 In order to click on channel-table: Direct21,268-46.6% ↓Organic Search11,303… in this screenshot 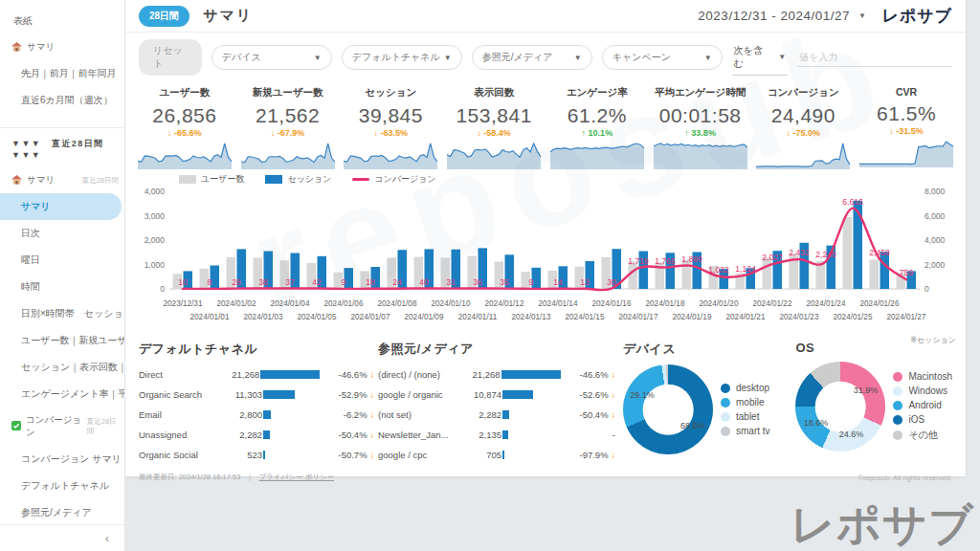, I will do `click(256, 415)`.